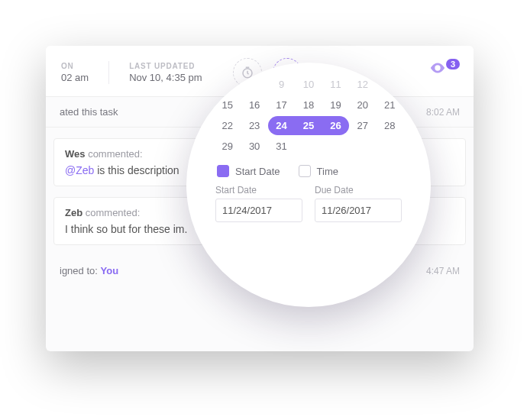  Describe the element at coordinates (110, 270) in the screenshot. I see `assignee-link: You` at that location.